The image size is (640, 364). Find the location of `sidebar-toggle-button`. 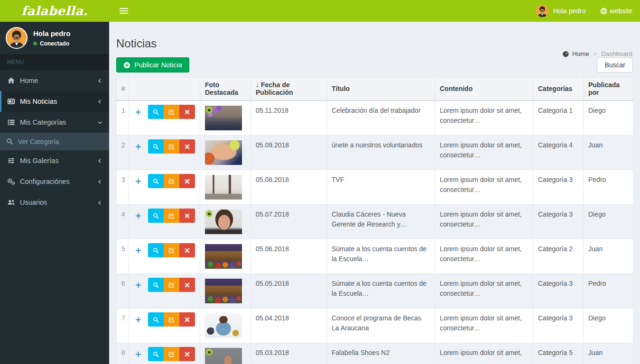

sidebar-toggle-button is located at coordinates (124, 11).